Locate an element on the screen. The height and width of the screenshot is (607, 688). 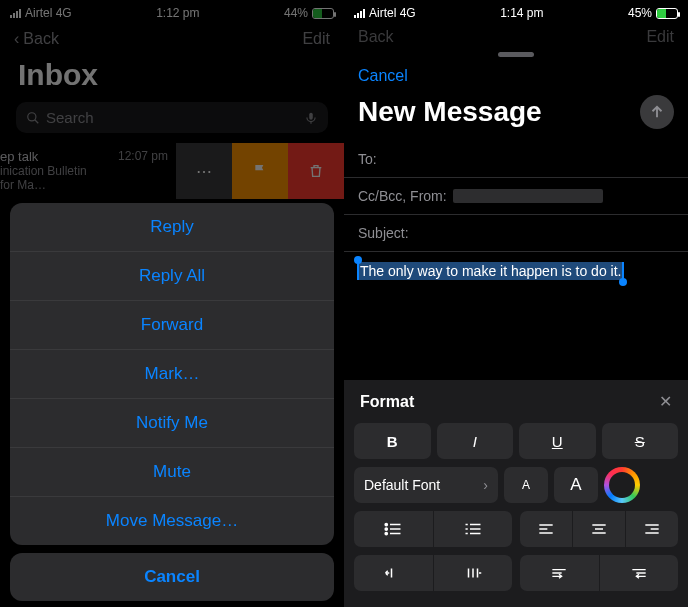
message-row: ep talk inication Bulletin for Ma… 12:07… is located at coordinates (172, 171).